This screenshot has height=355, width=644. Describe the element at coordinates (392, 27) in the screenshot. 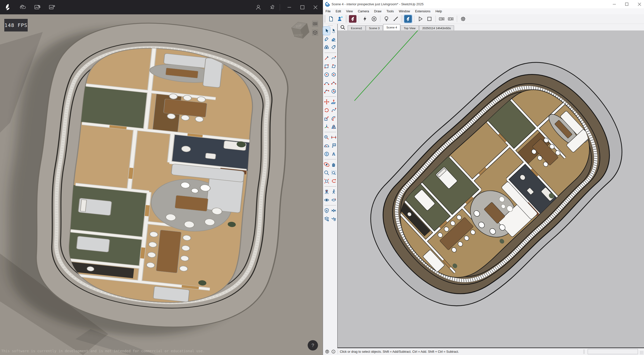

I see `scene-tab-scene-4: Scene 4` at that location.